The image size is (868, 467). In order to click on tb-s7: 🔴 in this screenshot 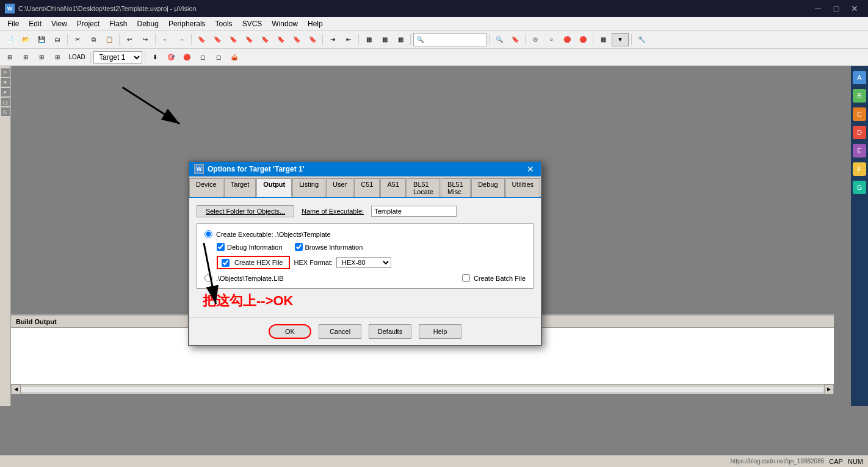, I will do `click(187, 57)`.